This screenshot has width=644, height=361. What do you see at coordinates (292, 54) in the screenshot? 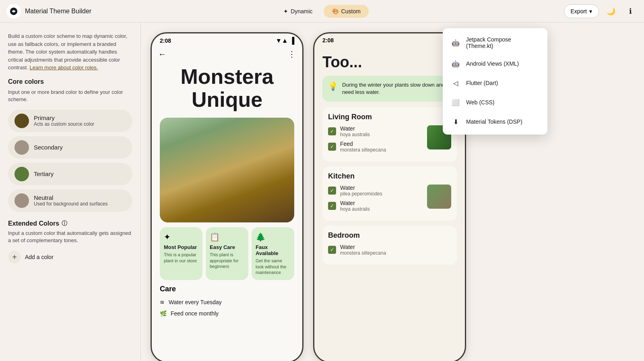
I see `more-button: ⋮` at bounding box center [292, 54].